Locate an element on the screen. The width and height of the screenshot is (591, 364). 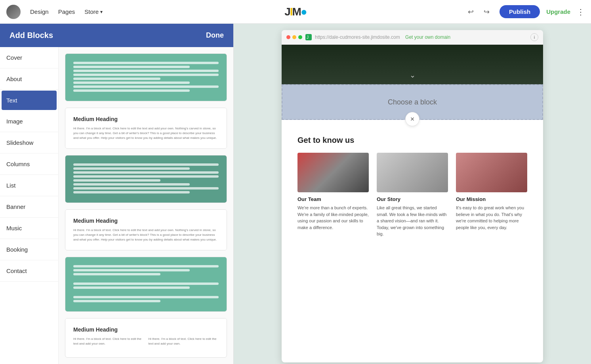
about-card-team: Our Team We're more than a bunch of expe… is located at coordinates (333, 195).